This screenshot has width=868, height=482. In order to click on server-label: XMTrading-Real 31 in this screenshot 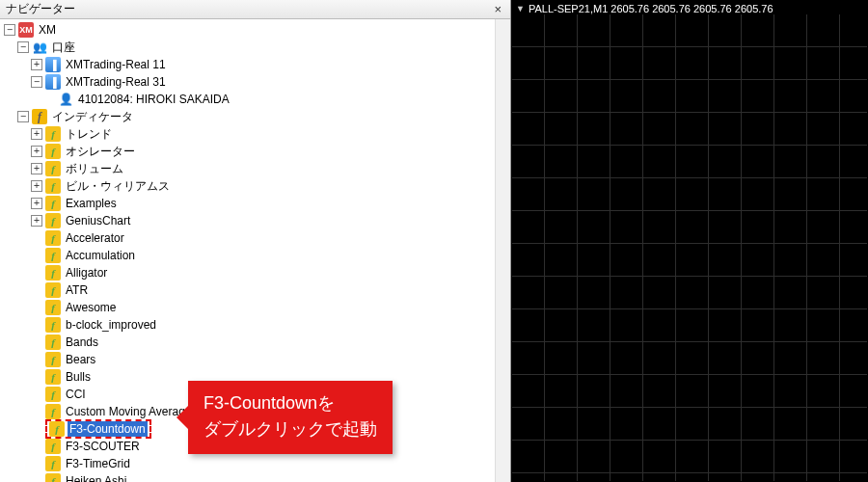, I will do `click(116, 82)`.